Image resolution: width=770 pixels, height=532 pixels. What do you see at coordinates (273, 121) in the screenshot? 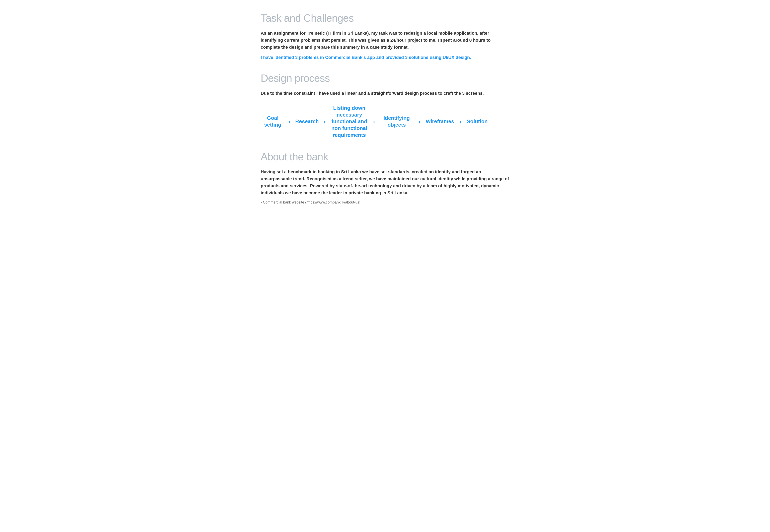
I see `process-step-goal: Goalsetting` at bounding box center [273, 121].